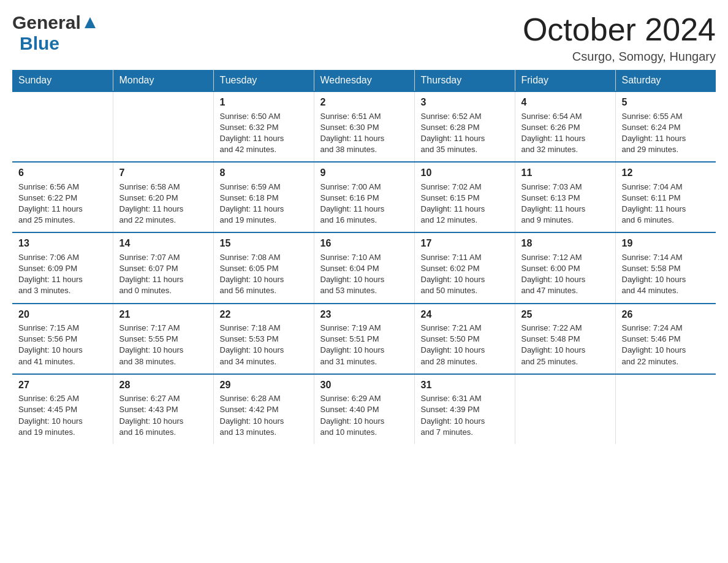 Image resolution: width=728 pixels, height=563 pixels. What do you see at coordinates (252, 345) in the screenshot?
I see `day-info: Sunrise: 7:18 AM Sunset: 5:53 PM Dayligh…` at bounding box center [252, 345].